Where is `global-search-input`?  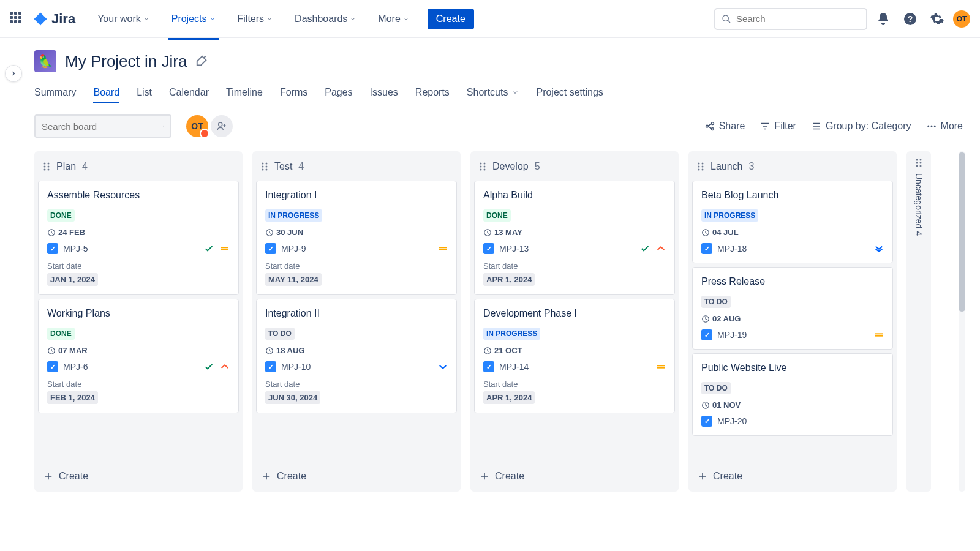
global-search-input is located at coordinates (798, 18).